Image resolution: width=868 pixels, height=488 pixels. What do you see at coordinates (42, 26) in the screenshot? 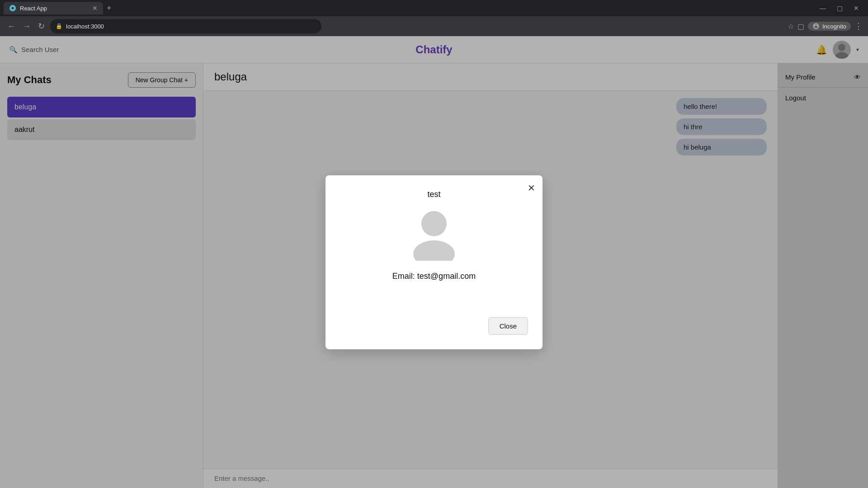
I see `refresh-button: ↻` at bounding box center [42, 26].